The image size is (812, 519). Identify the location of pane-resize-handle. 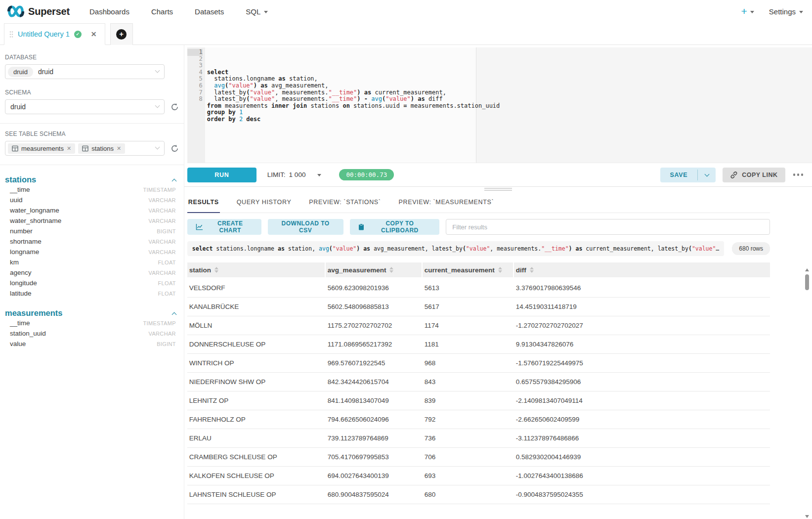
(498, 189).